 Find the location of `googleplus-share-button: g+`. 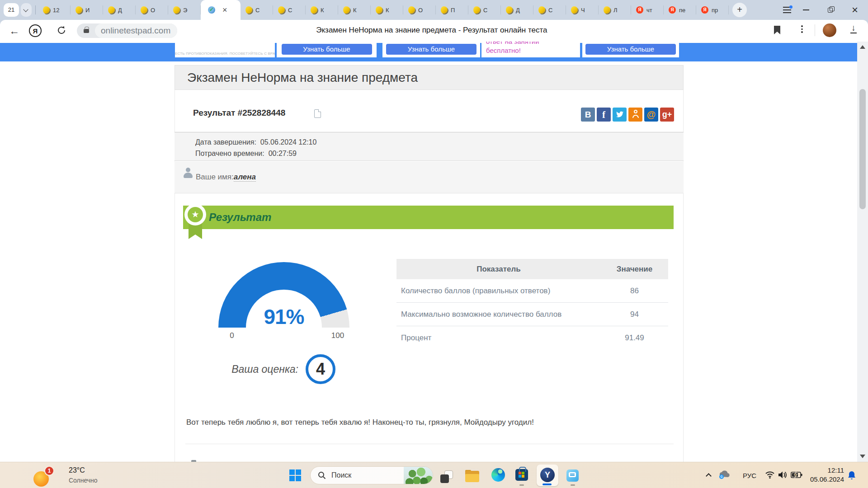

googleplus-share-button: g+ is located at coordinates (667, 115).